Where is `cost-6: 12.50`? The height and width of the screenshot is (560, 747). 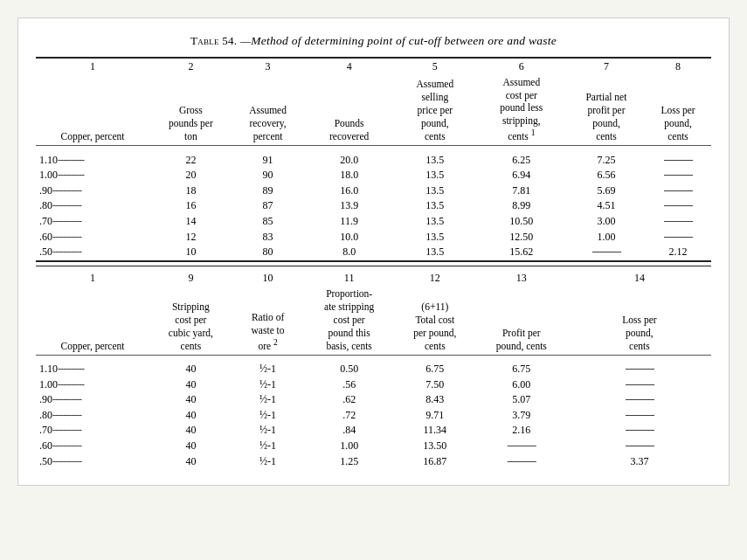 cost-6: 12.50 is located at coordinates (522, 238).